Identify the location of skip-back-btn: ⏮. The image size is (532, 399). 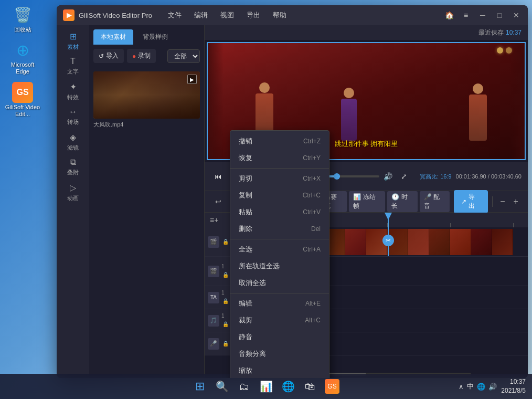
(218, 176).